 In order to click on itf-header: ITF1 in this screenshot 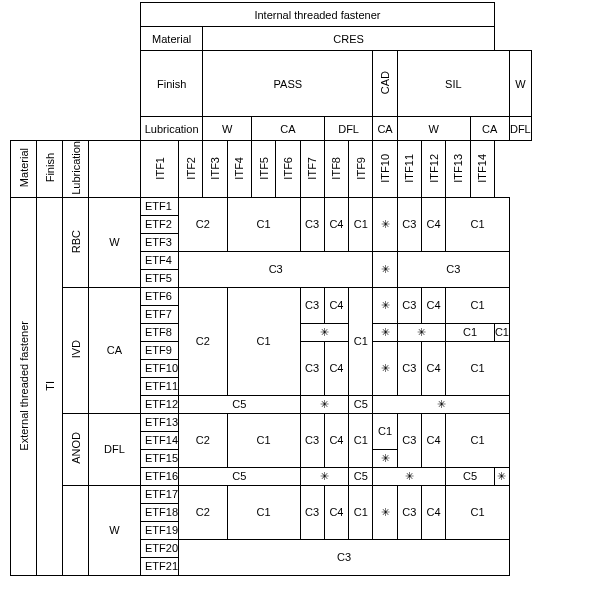, I will do `click(160, 168)`.